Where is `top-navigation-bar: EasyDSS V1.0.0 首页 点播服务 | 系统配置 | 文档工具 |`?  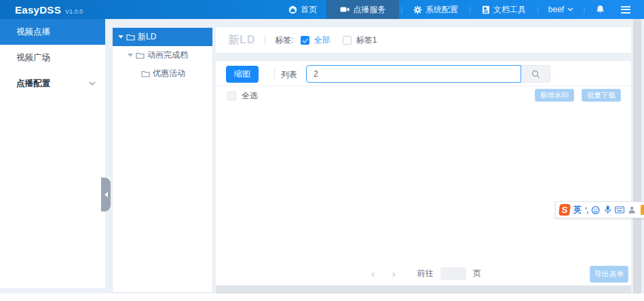 top-navigation-bar: EasyDSS V1.0.0 首页 点播服务 | 系统配置 | 文档工具 | is located at coordinates (322, 9).